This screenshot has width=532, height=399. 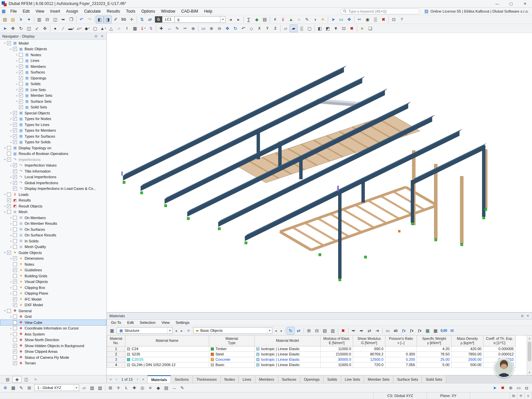 I want to click on file-menu-icon: ▦, so click(x=4, y=11).